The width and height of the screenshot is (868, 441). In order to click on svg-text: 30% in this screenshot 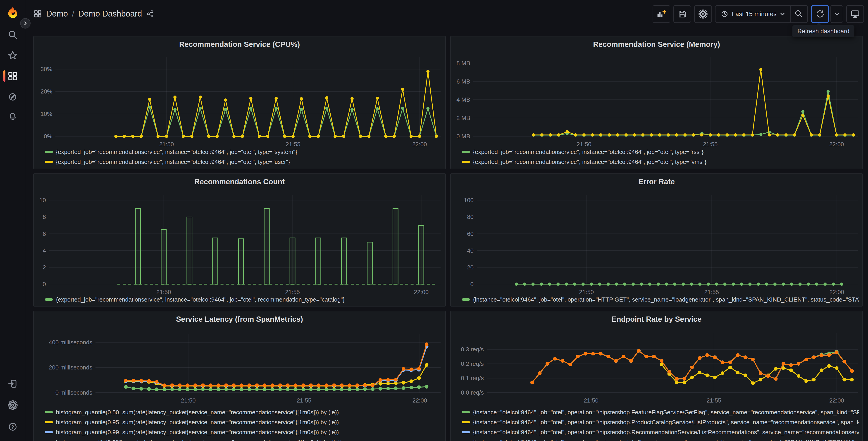, I will do `click(46, 69)`.